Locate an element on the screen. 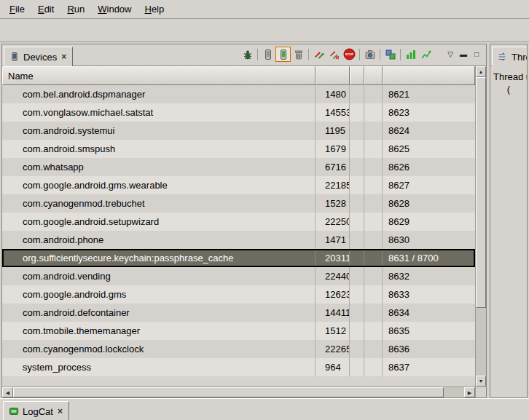 The height and width of the screenshot is (420, 529). process-port: 8633 is located at coordinates (428, 294).